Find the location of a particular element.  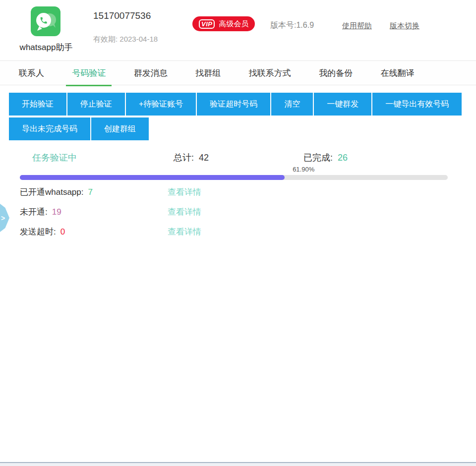

stat-not-opened-value: 19 is located at coordinates (57, 212).